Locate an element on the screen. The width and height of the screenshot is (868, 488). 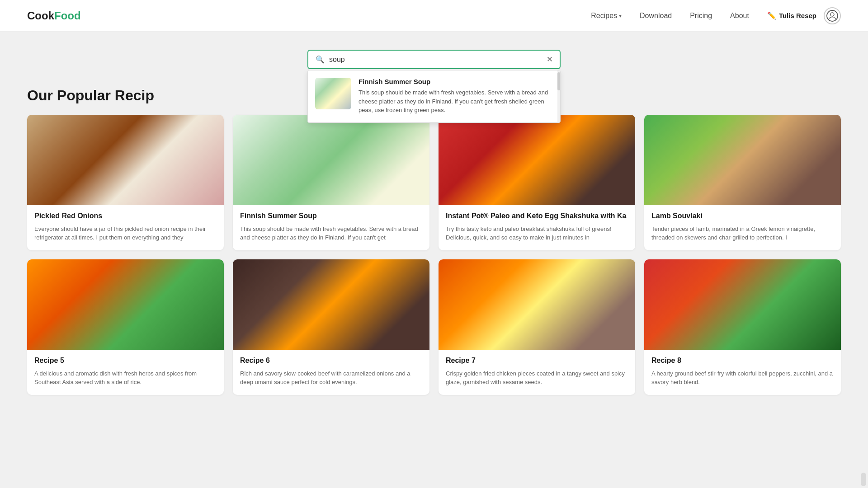
recipe-card-title: Pickled Red Onions is located at coordinates (126, 216).